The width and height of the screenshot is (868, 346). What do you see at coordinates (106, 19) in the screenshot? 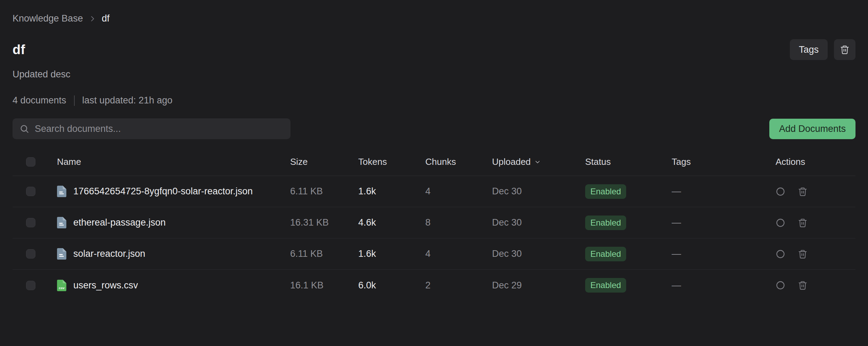
I see `breadcrumb-current: df` at bounding box center [106, 19].